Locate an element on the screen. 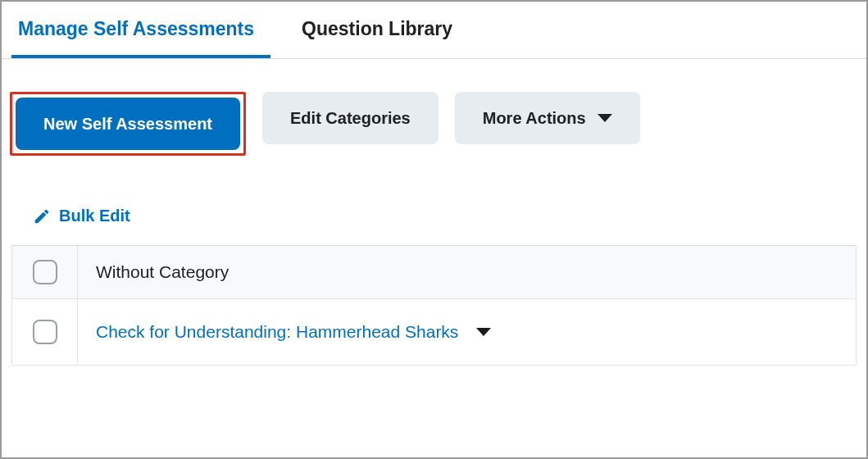 Image resolution: width=868 pixels, height=459 pixels. more-actions-label: More Actions is located at coordinates (534, 118).